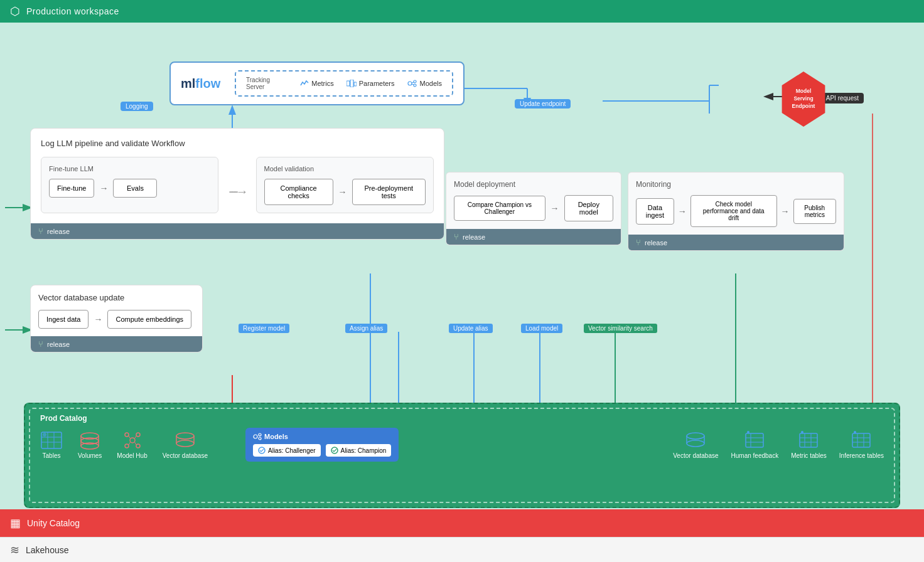 Image resolution: width=924 pixels, height=562 pixels. Describe the element at coordinates (51, 455) in the screenshot. I see `tables-label: Tables` at that location.